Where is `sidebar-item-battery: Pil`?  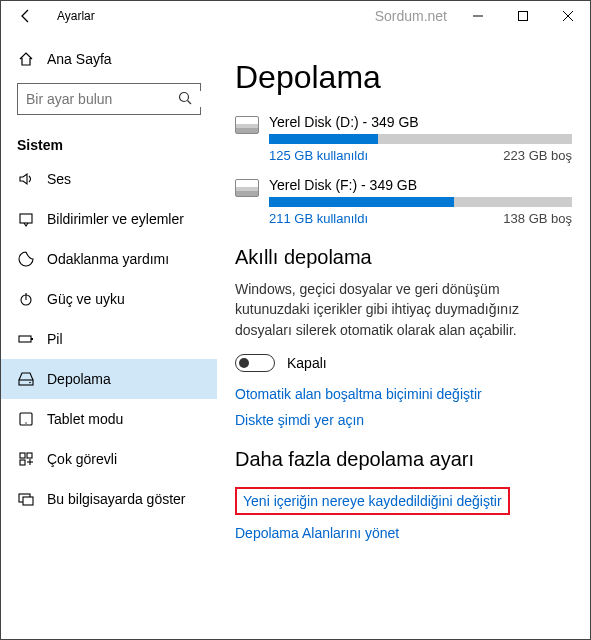
sidebar-item-battery: Pil is located at coordinates (109, 339).